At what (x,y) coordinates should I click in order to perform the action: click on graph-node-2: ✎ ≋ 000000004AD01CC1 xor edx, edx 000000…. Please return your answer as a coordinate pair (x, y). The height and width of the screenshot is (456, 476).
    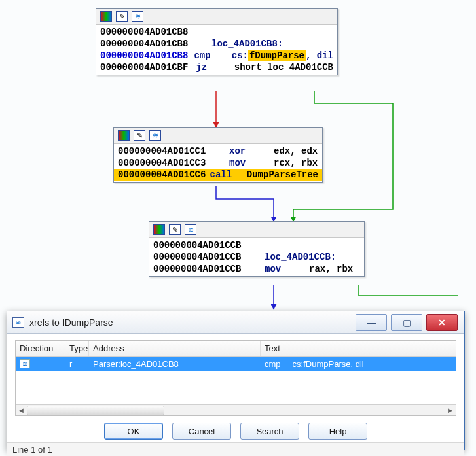
    Looking at the image, I should click on (218, 154).